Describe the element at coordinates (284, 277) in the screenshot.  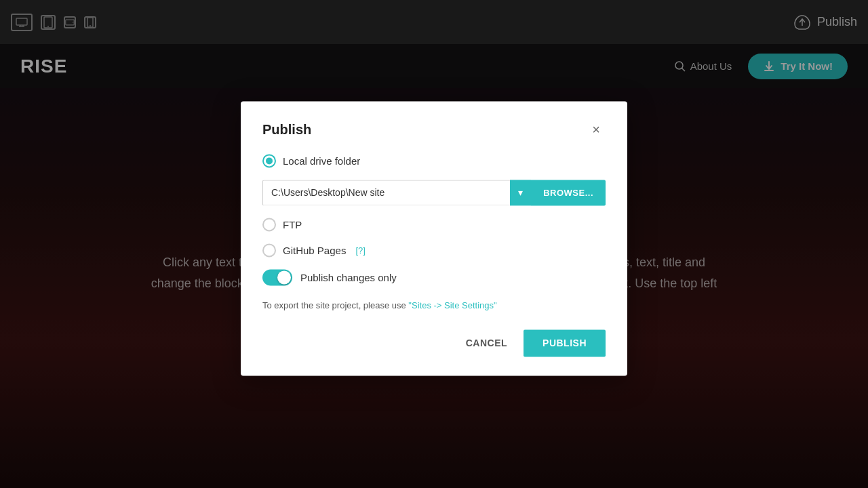
I see `toggle-knob` at that location.